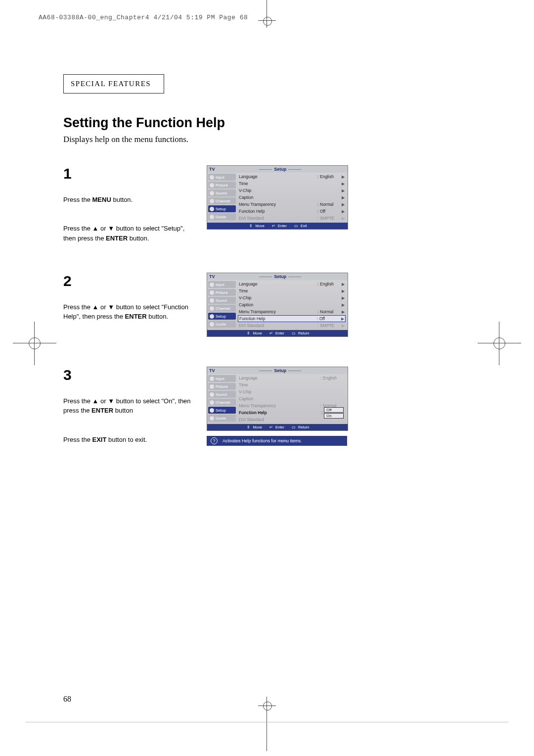  I want to click on sidebar-item-selected: Setup, so click(222, 209).